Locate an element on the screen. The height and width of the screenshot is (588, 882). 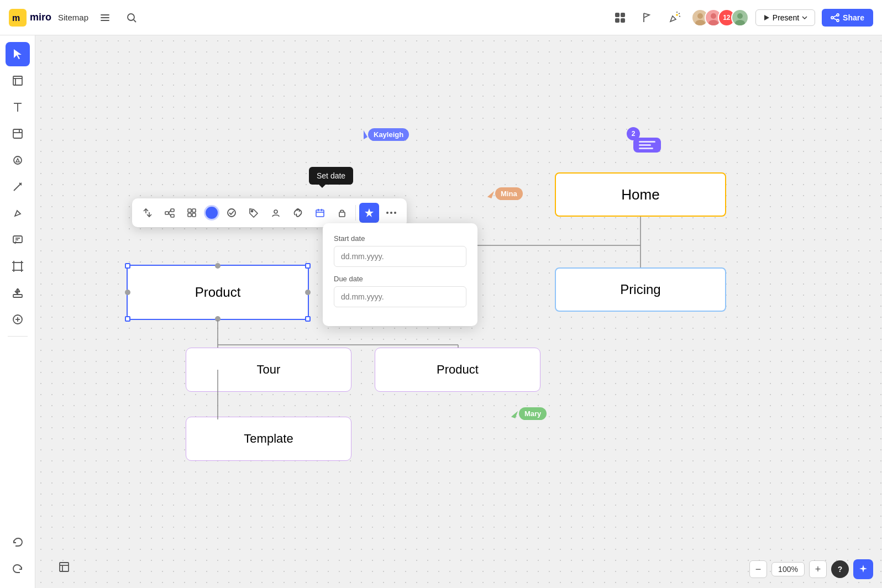
toolbar-expand is located at coordinates (148, 213).